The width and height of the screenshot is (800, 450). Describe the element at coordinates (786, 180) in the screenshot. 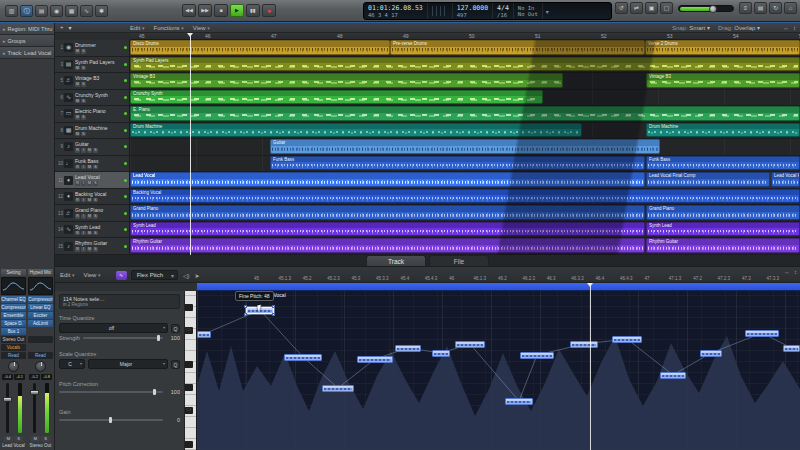

I see `region-lead-vocal-final-comp: Lead Vocal Final Comp` at that location.